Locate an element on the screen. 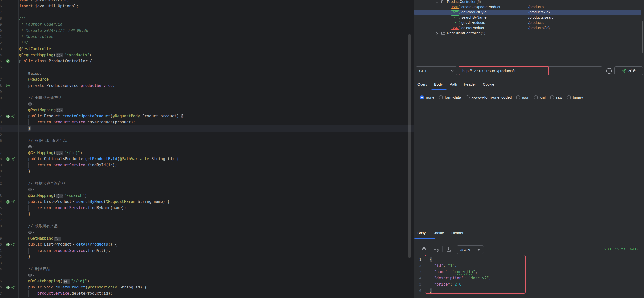 The image size is (644, 298). history-button is located at coordinates (609, 71).